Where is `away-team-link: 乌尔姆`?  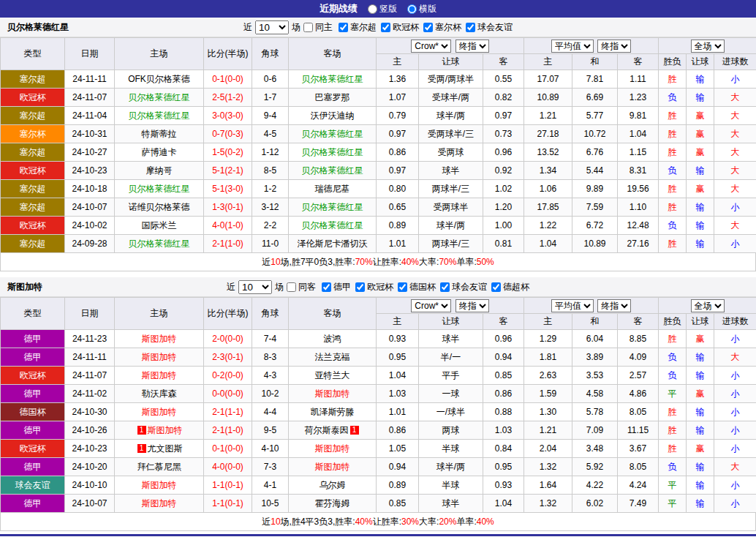 away-team-link: 乌尔姆 is located at coordinates (333, 485).